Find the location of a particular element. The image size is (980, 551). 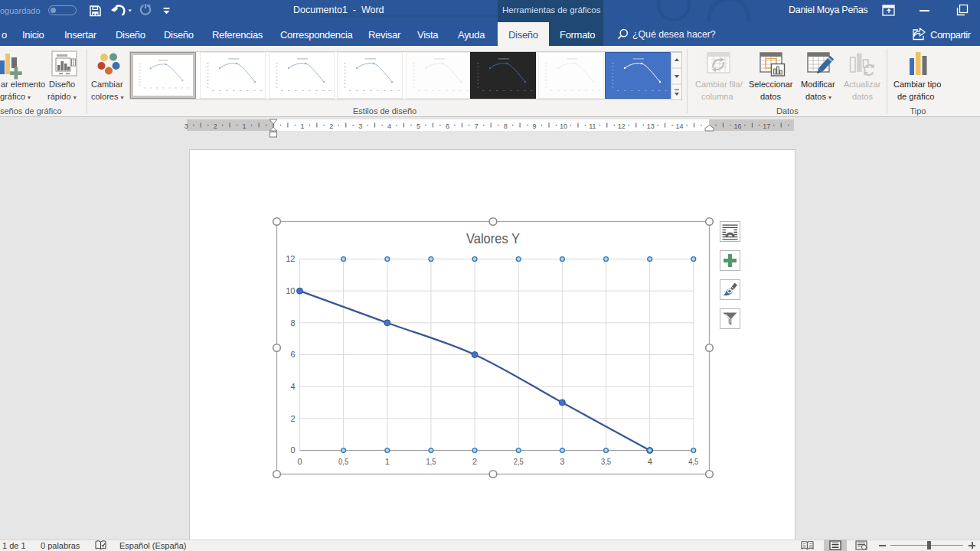

svg-text: Valores Y is located at coordinates (493, 239).